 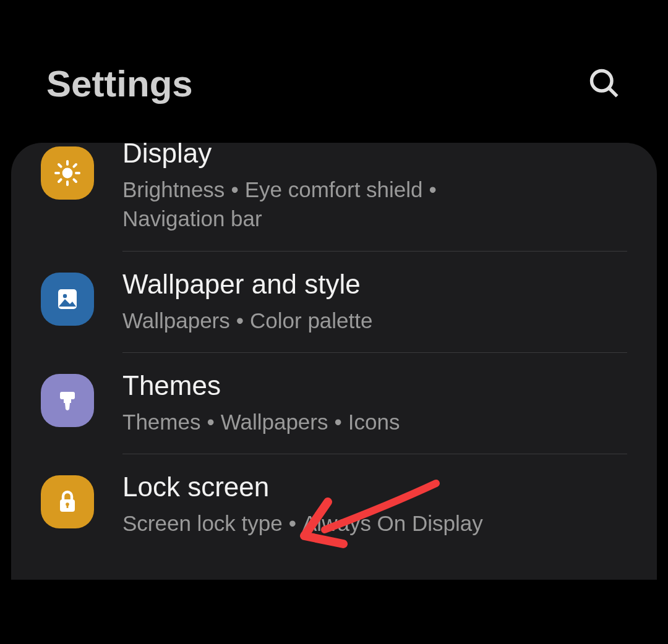 What do you see at coordinates (375, 302) in the screenshot?
I see `settings-item-text: Wallpaper and style Wallpapers•Color pal…` at bounding box center [375, 302].